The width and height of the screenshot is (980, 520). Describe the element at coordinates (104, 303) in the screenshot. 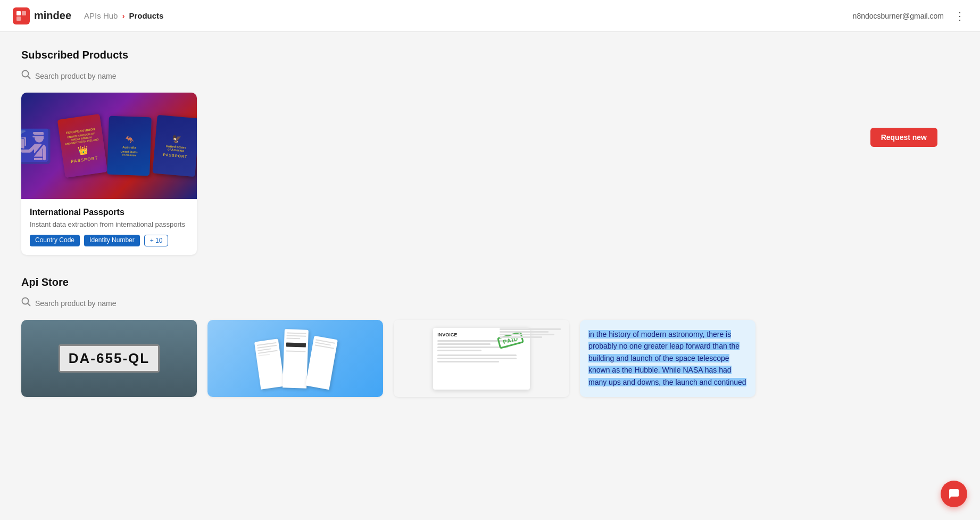

I see `api-store-search-input` at that location.